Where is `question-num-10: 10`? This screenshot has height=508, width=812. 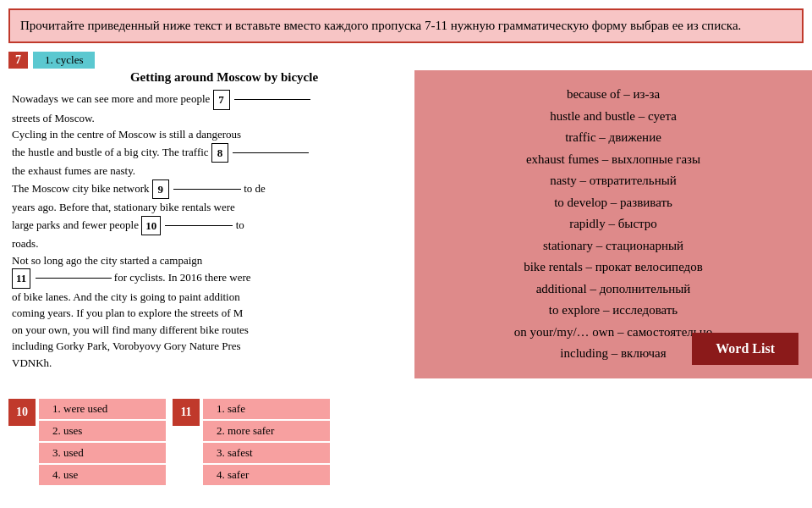
question-num-10: 10 is located at coordinates (22, 412).